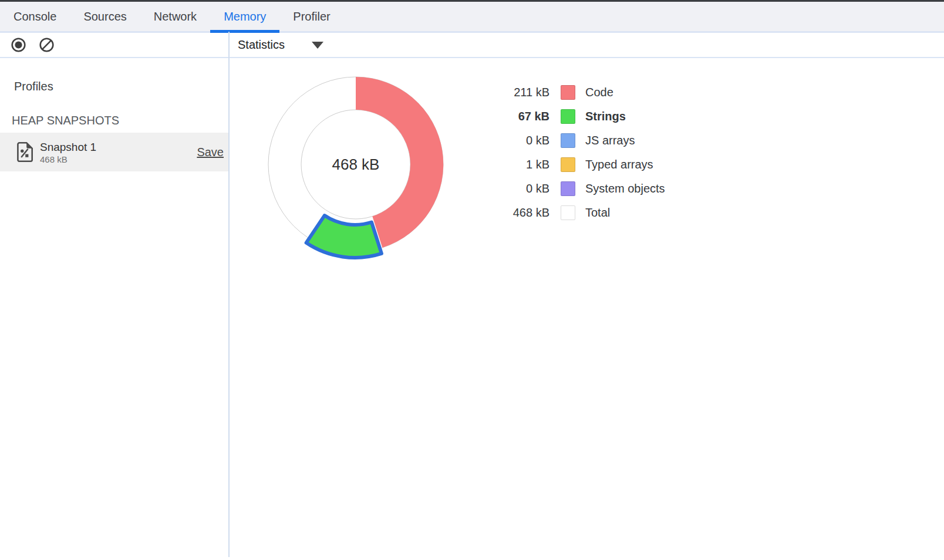  What do you see at coordinates (261, 45) in the screenshot?
I see `perspective-dropdown-label: Statistics` at bounding box center [261, 45].